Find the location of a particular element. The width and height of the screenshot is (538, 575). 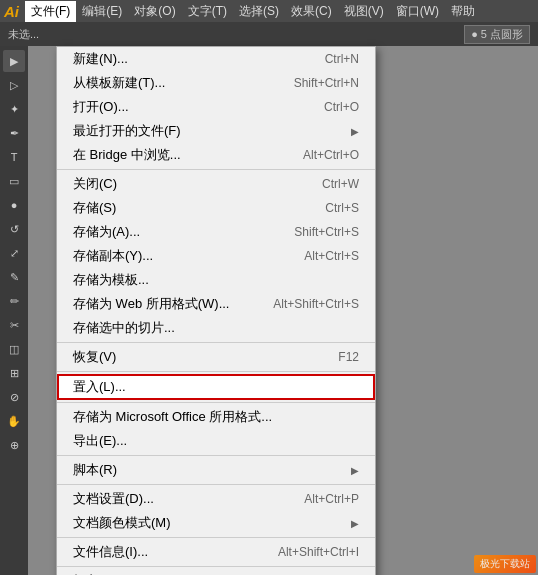

tool-type: T is located at coordinates (14, 157).